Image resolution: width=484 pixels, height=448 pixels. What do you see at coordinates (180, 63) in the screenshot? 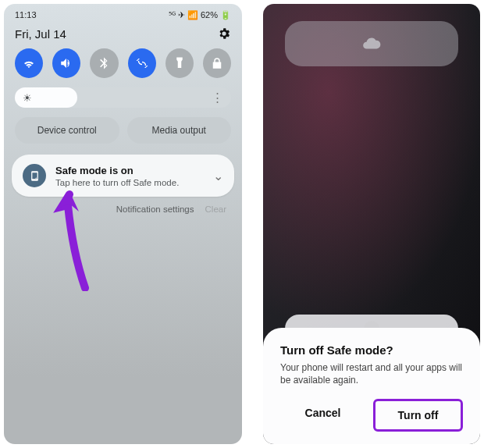
I see `qs-flashlight` at bounding box center [180, 63].